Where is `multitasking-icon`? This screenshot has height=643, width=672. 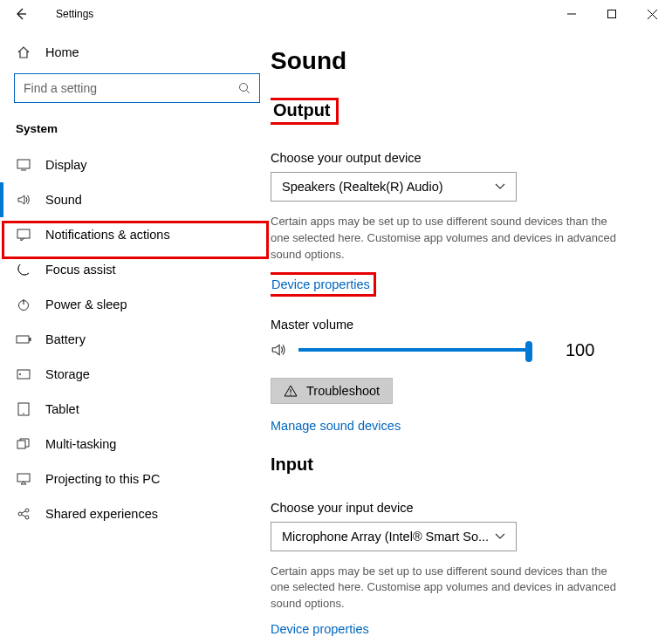 multitasking-icon is located at coordinates (24, 444).